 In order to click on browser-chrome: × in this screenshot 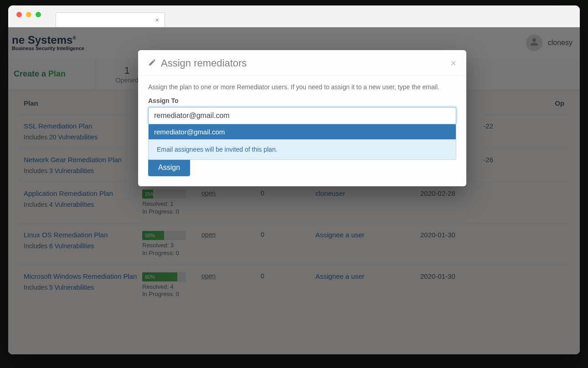, I will do `click(294, 16)`.